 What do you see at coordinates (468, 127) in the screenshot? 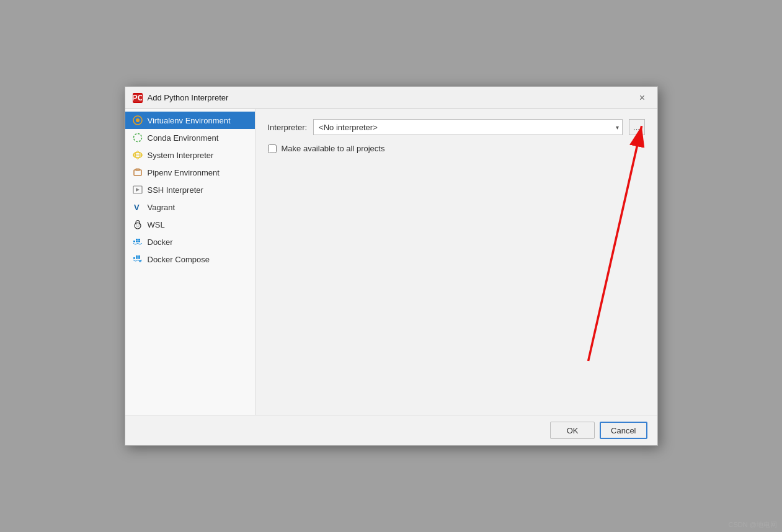
I see `interpreter-select-wrapper: <No interpreter> ▾` at bounding box center [468, 127].